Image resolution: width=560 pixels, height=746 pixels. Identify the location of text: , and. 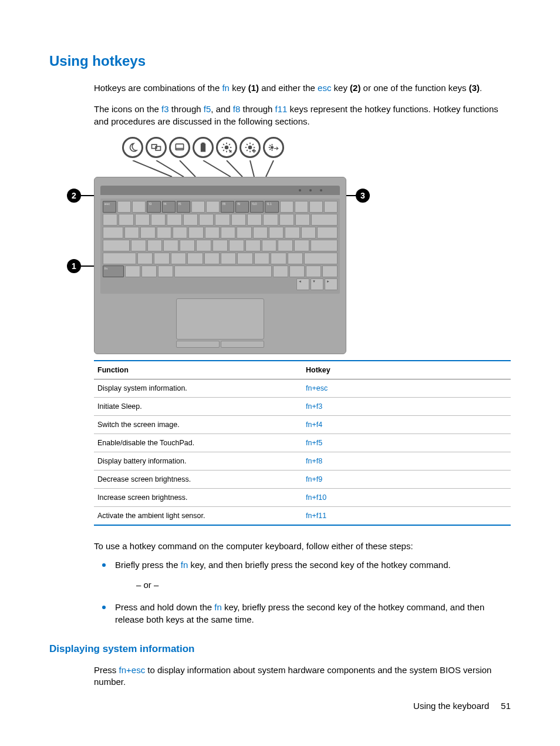
(222, 109).